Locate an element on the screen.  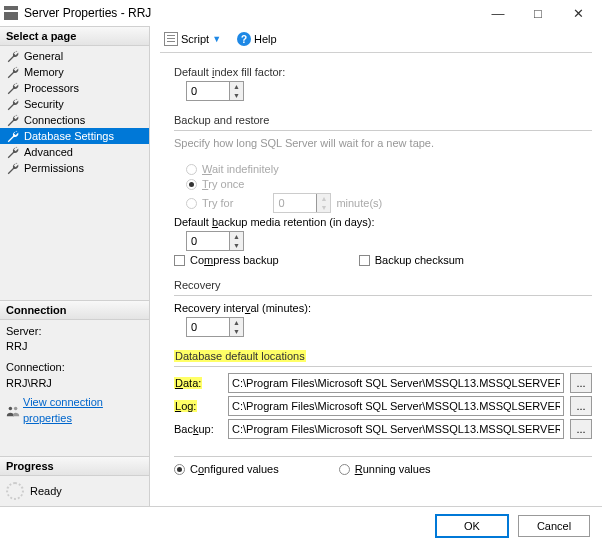
nav-database-settings: Database Settings is located at coordinates (74, 136).